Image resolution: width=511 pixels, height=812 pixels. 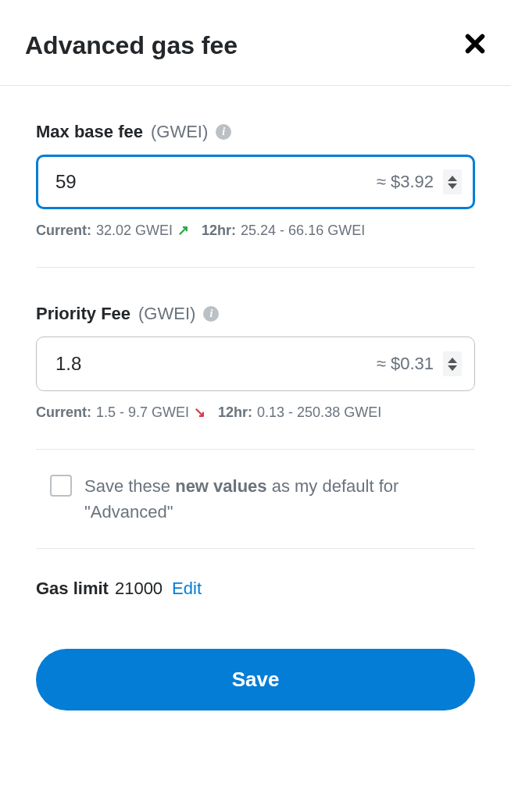 What do you see at coordinates (405, 182) in the screenshot?
I see `max-base-fee-usd: ≈ $3.92` at bounding box center [405, 182].